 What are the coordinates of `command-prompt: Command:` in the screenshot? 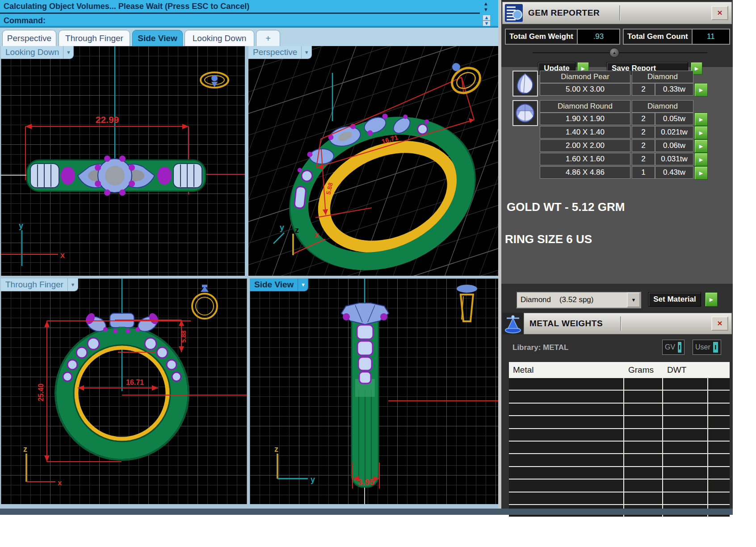 It's located at (242, 21).